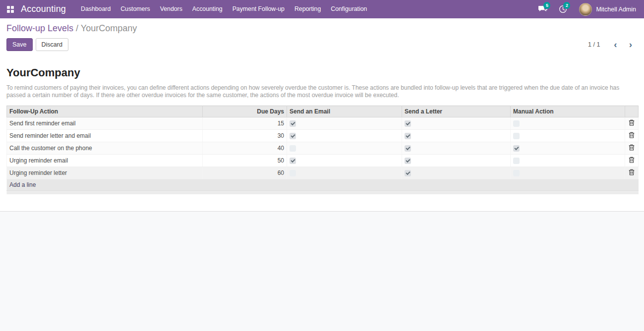  I want to click on apps-grid-icon, so click(10, 9).